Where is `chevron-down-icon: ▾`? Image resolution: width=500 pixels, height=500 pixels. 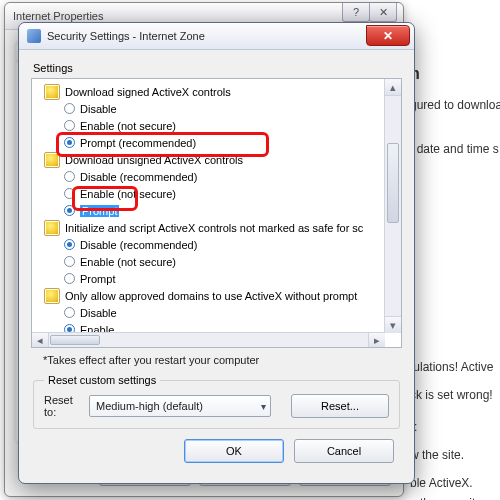
chevron-down-icon: ▾ is located at coordinates (264, 406).